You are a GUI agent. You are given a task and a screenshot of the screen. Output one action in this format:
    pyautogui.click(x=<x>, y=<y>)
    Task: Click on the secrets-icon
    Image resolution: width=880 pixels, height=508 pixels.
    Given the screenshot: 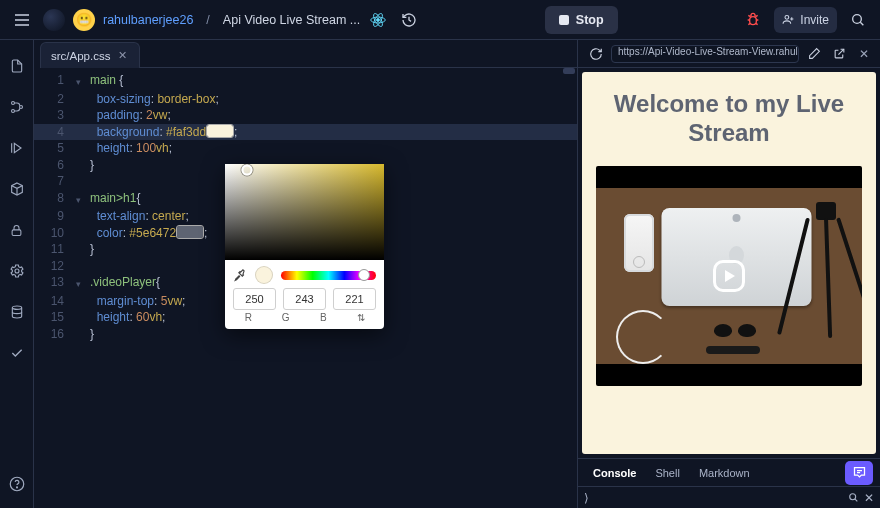 What is the action you would take?
    pyautogui.click(x=17, y=230)
    